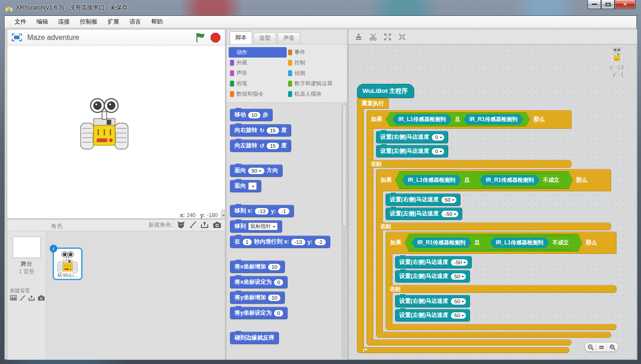 This screenshot has width=641, height=364. Describe the element at coordinates (625, 5) in the screenshot. I see `close-button: ✕` at that location.